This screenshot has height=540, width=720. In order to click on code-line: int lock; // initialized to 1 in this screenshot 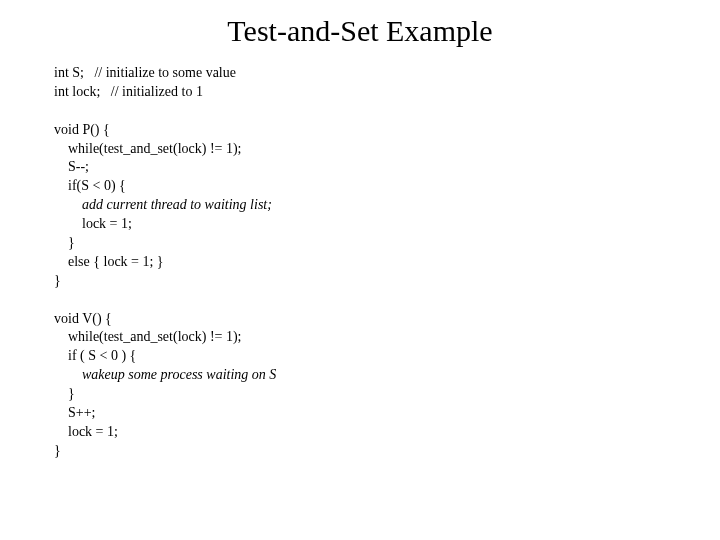, I will do `click(128, 92)`.